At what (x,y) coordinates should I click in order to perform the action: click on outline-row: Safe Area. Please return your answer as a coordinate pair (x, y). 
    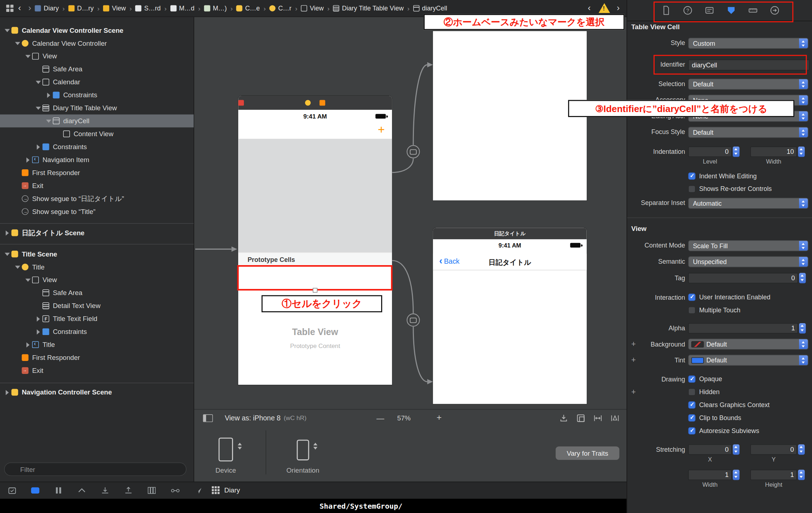
    Looking at the image, I should click on (97, 69).